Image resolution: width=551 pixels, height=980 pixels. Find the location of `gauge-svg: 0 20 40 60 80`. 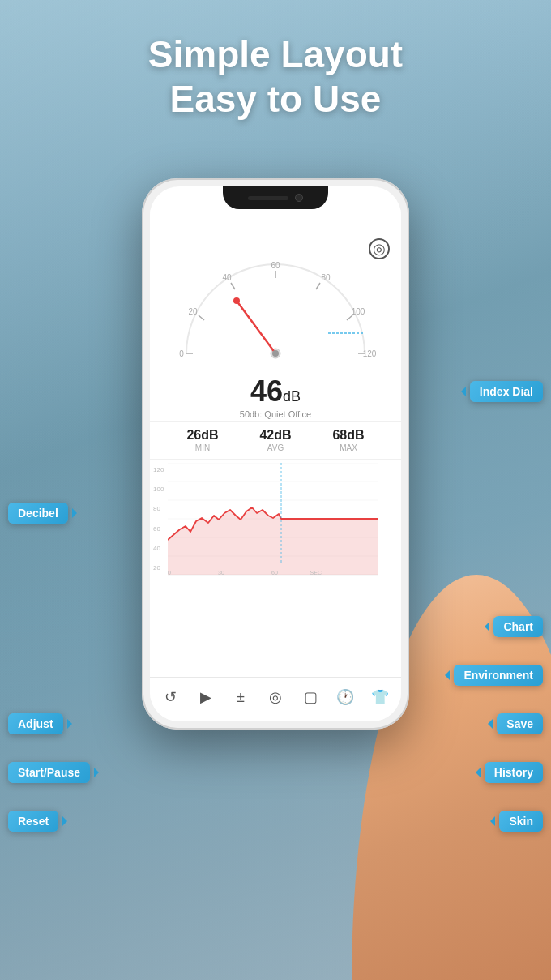

gauge-svg: 0 20 40 60 80 is located at coordinates (276, 305).